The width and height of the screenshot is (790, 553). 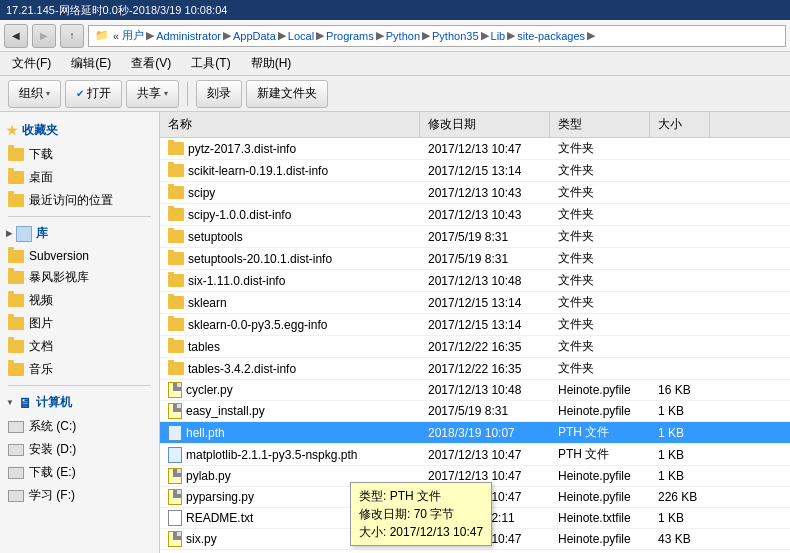 What do you see at coordinates (32, 64) in the screenshot?
I see `menu-file: 文件(F)` at bounding box center [32, 64].